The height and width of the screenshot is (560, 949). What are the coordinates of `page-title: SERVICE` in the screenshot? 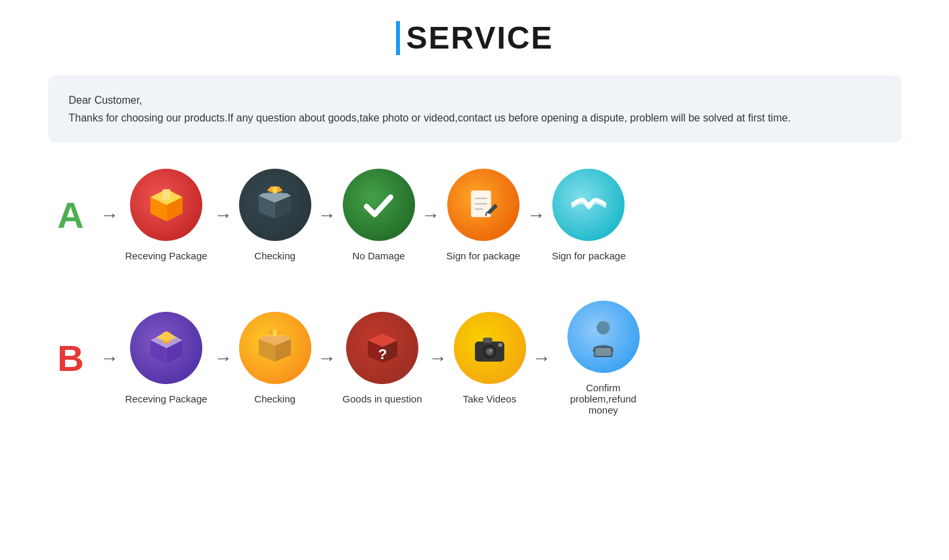 It's located at (480, 38).